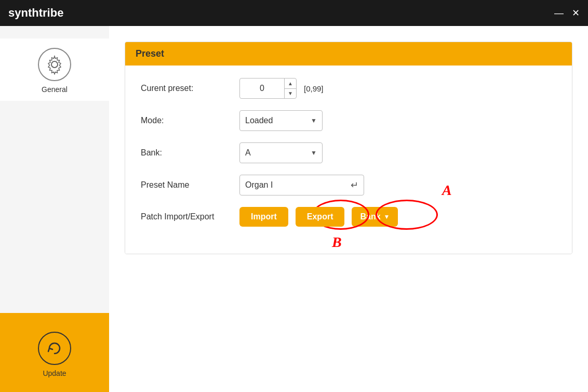 The height and width of the screenshot is (392, 588). I want to click on sidebar-bottom: Update, so click(55, 352).